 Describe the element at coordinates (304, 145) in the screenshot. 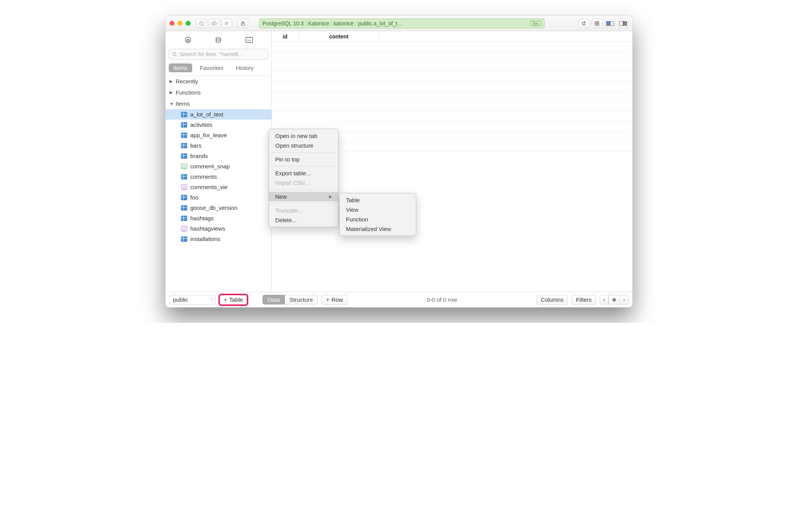

I see `menu-open-structure: Open structure` at that location.